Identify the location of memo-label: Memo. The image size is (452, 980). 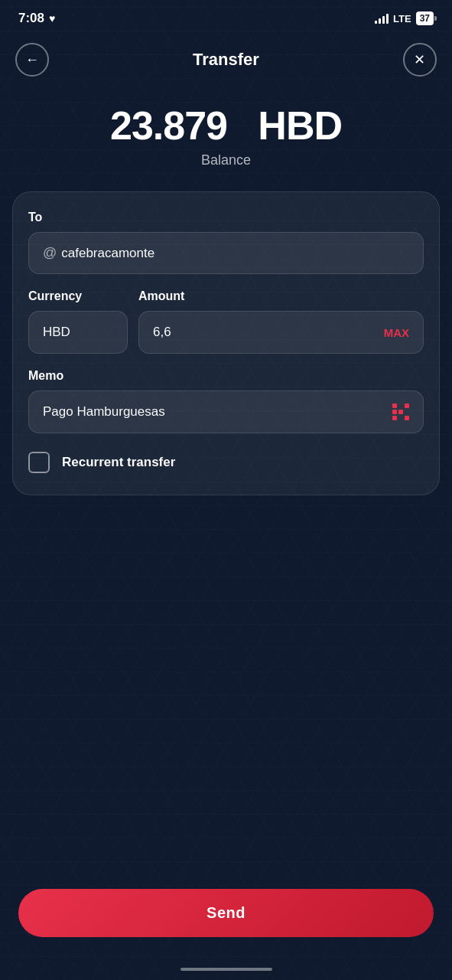
(226, 376).